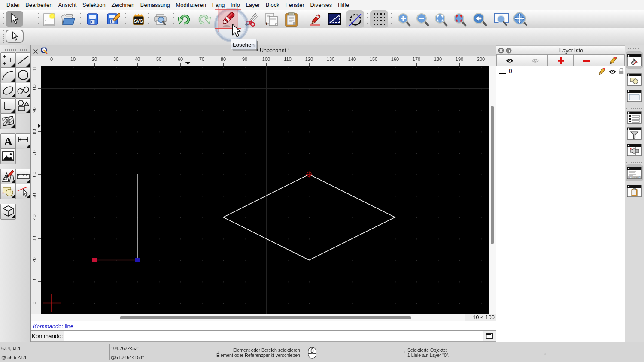 The height and width of the screenshot is (362, 644). What do you see at coordinates (331, 59) in the screenshot?
I see `svg-text: 130` at bounding box center [331, 59].